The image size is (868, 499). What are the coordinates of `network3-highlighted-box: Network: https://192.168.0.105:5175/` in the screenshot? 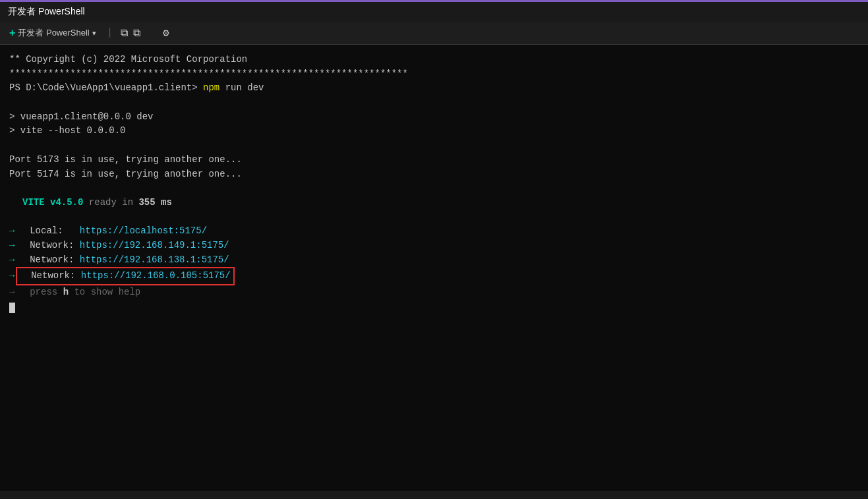 It's located at (125, 276).